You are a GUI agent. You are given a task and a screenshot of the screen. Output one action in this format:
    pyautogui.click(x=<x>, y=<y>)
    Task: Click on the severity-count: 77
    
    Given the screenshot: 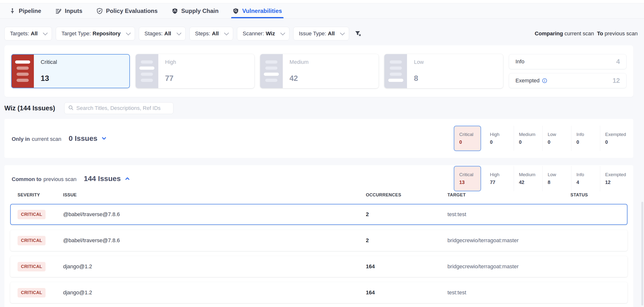 What is the action you would take?
    pyautogui.click(x=206, y=78)
    